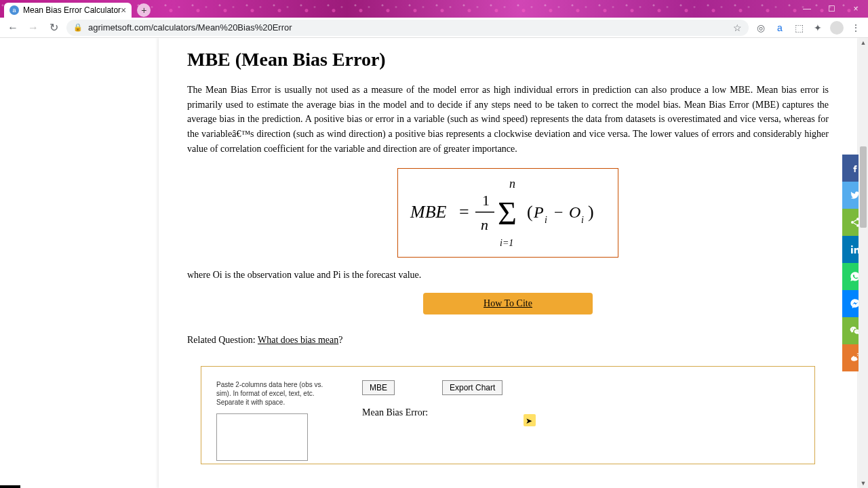 Image resolution: width=868 pixels, height=488 pixels. What do you see at coordinates (472, 388) in the screenshot?
I see `export-chart-button: Export Chart` at bounding box center [472, 388].